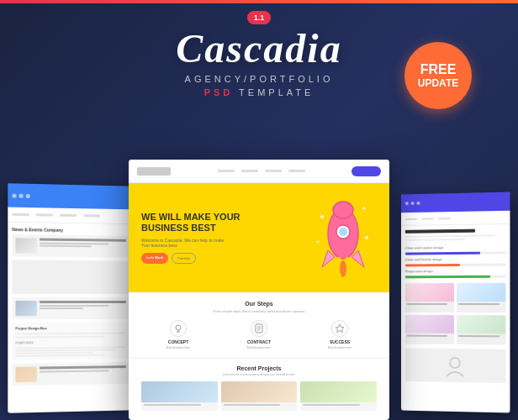 The image size is (518, 420). Describe the element at coordinates (259, 304) in the screenshot. I see `mc-steps-title: Our Steps` at that location.